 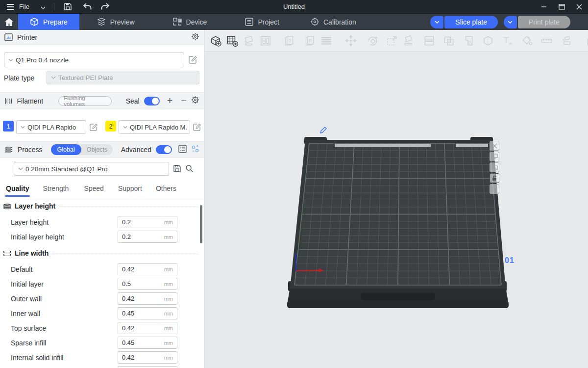 What do you see at coordinates (147, 284) in the screenshot?
I see `initial-layer-line-width-input: 0.5mm` at bounding box center [147, 284].